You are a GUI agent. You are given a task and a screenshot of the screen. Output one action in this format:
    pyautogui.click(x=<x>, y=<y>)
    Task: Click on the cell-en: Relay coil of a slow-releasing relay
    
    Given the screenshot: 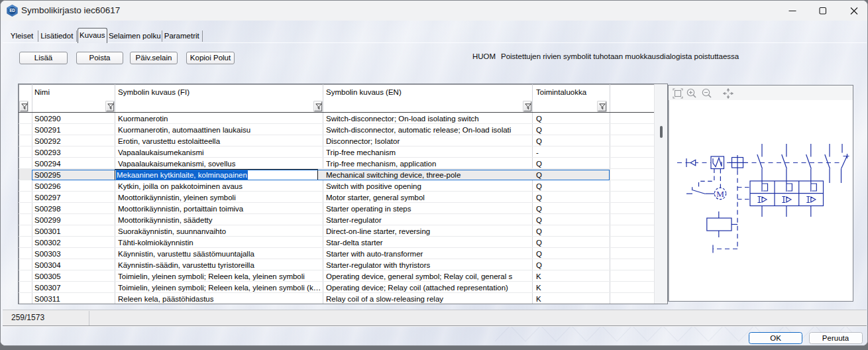 What is the action you would take?
    pyautogui.click(x=428, y=298)
    